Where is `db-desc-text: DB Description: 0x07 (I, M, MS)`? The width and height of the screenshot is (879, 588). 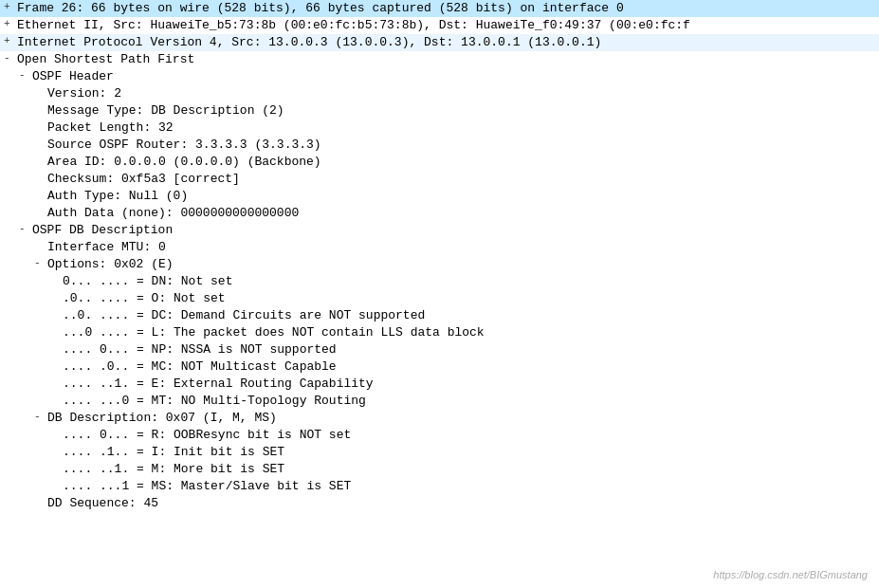
db-desc-text: DB Description: 0x07 (I, M, MS) is located at coordinates (162, 417).